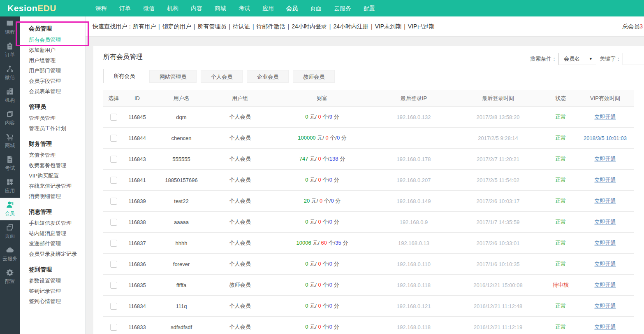  Describe the element at coordinates (322, 201) in the screenshot. I see `wealth-cell: 20 元/ 0 个/0 分` at that location.